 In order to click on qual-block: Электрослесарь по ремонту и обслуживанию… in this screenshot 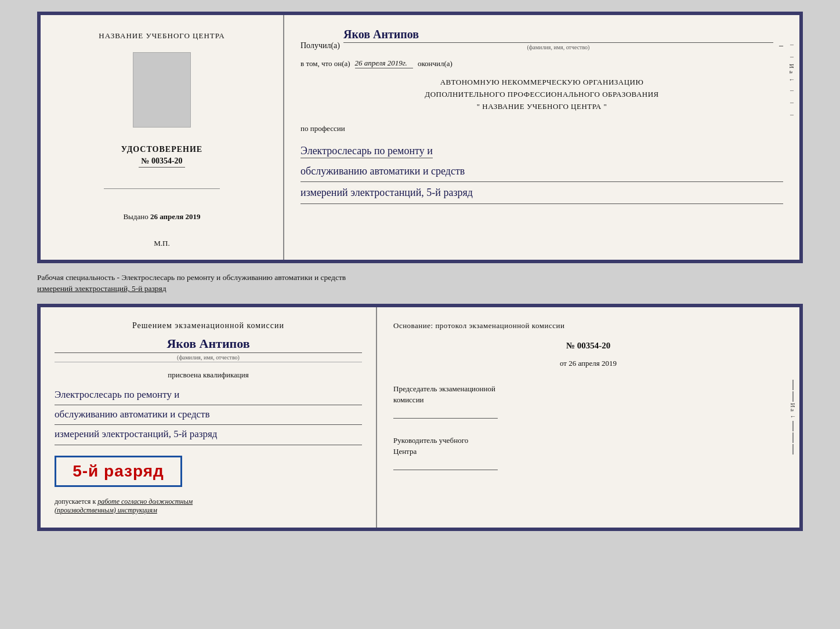, I will do `click(208, 415)`.